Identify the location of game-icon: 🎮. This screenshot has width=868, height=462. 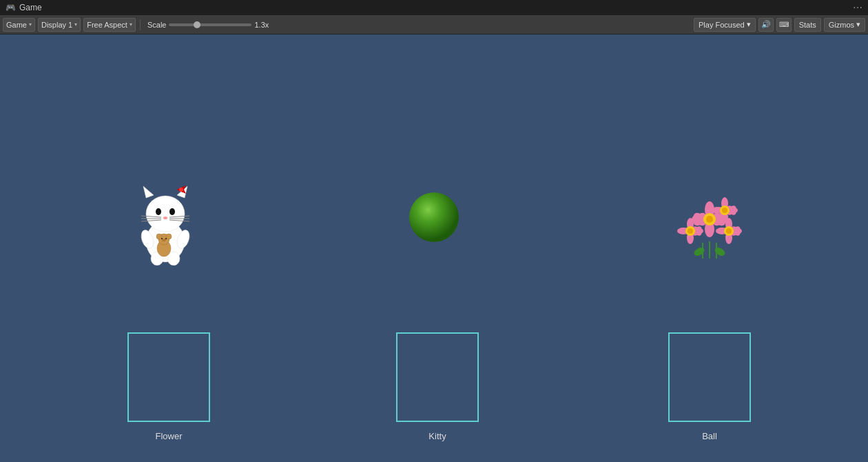
(10, 8).